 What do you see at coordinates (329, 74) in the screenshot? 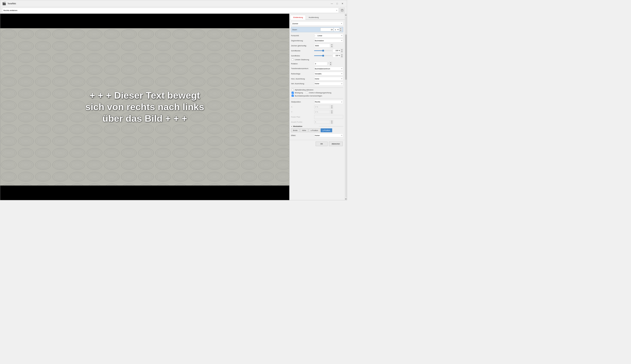
I see `reihenfolge-select: Vorwärts` at bounding box center [329, 74].